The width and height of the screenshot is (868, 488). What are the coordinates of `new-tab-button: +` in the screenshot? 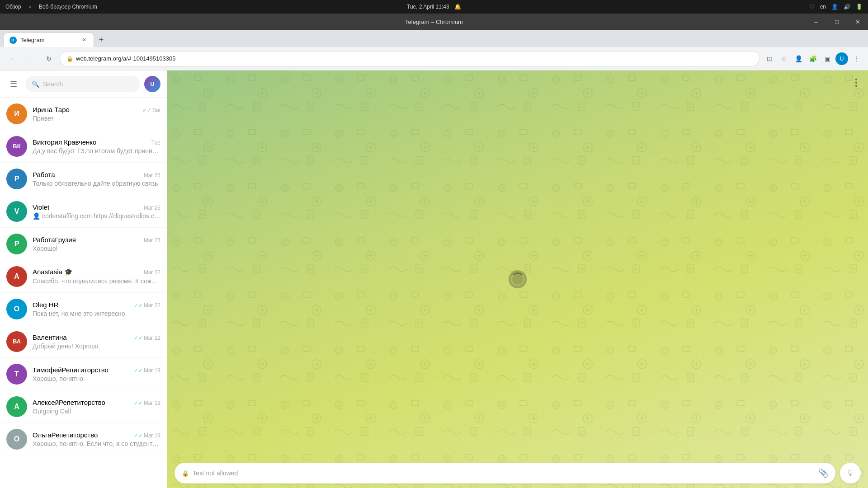 It's located at (101, 40).